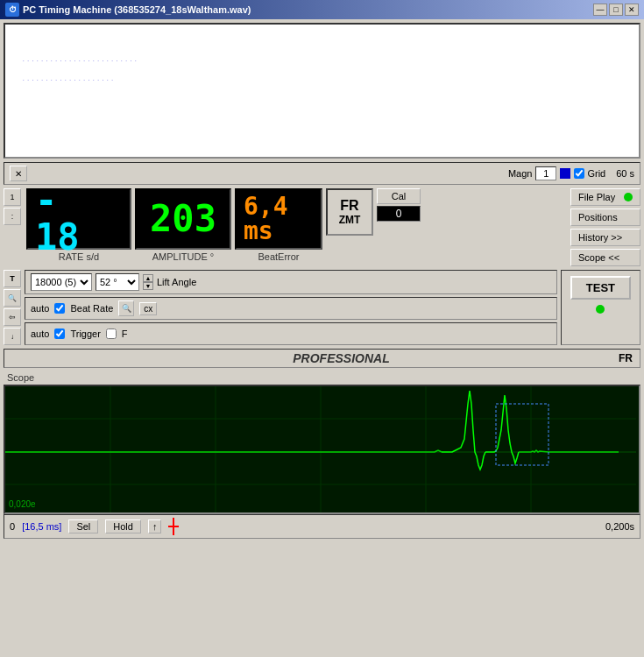  Describe the element at coordinates (12, 317) in the screenshot. I see `arrow-button: ⇦` at that location.